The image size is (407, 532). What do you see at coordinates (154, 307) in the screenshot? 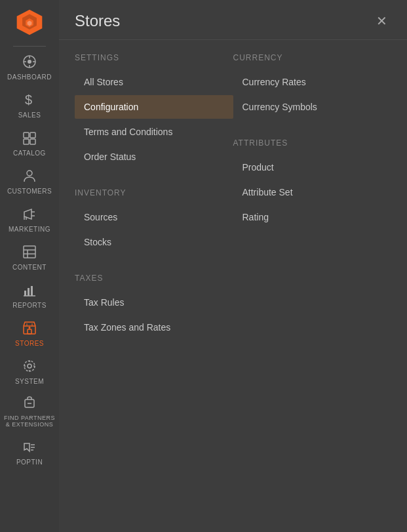
I see `taxes-section: Taxes Tax Rules Tax Zones and Rates` at bounding box center [154, 307].